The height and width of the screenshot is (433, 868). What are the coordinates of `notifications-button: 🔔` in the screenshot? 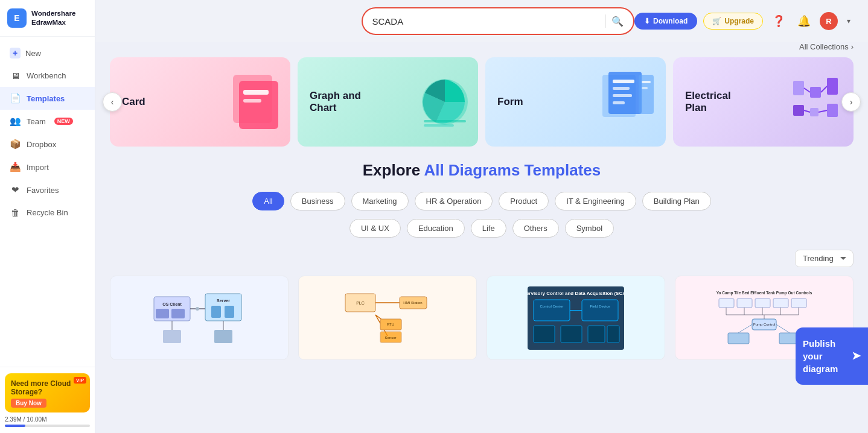 It's located at (804, 21).